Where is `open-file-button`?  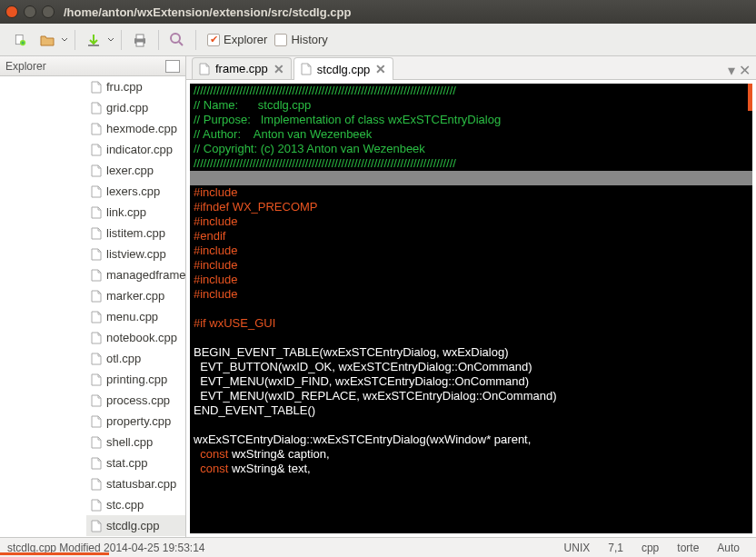
open-file-button is located at coordinates (47, 40).